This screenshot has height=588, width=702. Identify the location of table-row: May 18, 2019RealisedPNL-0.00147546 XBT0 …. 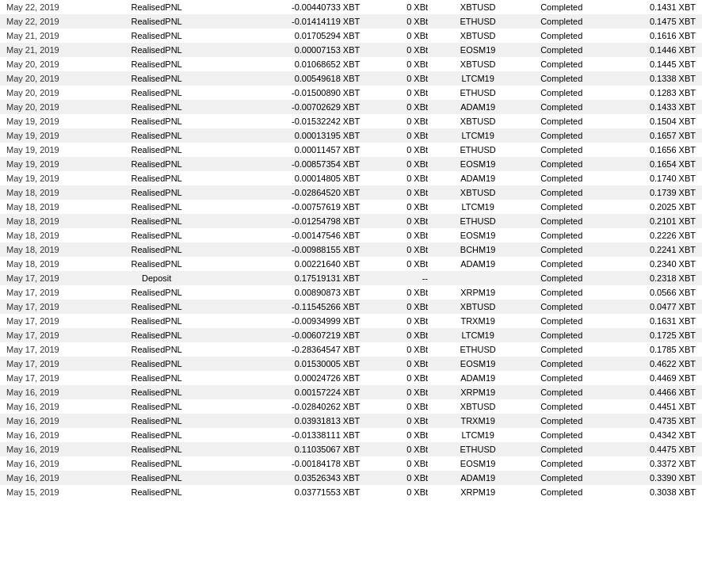
(351, 235).